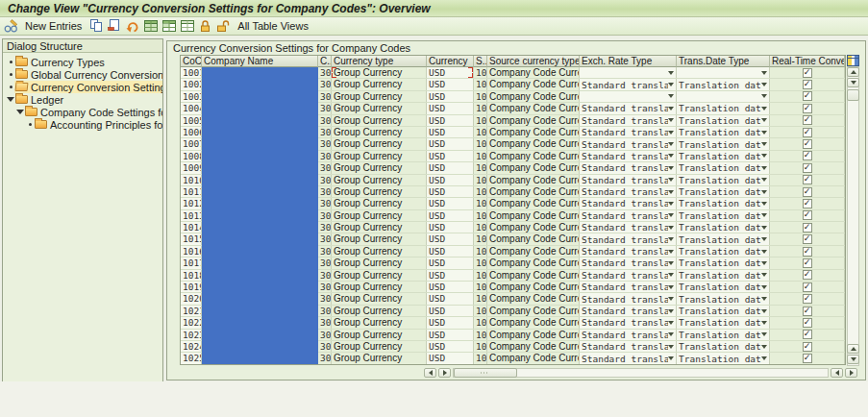 The width and height of the screenshot is (868, 417). Describe the element at coordinates (273, 26) in the screenshot. I see `all-table-views-button: All Table Views` at that location.